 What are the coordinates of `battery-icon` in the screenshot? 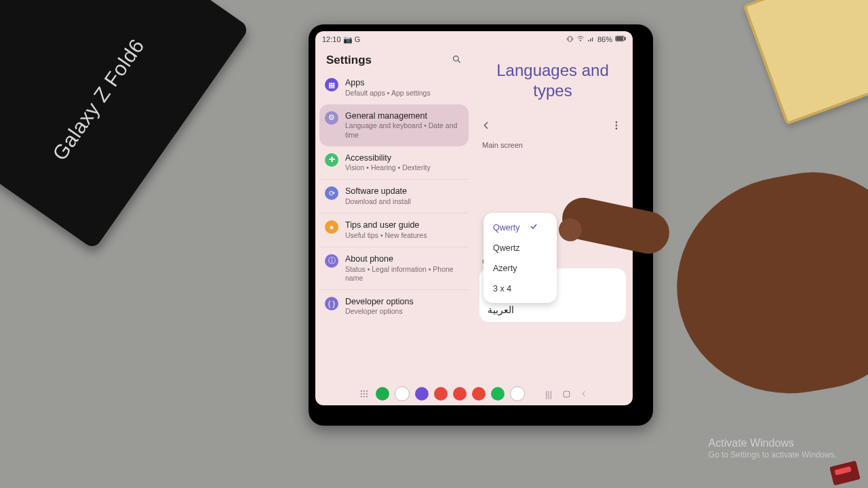 It's located at (620, 39).